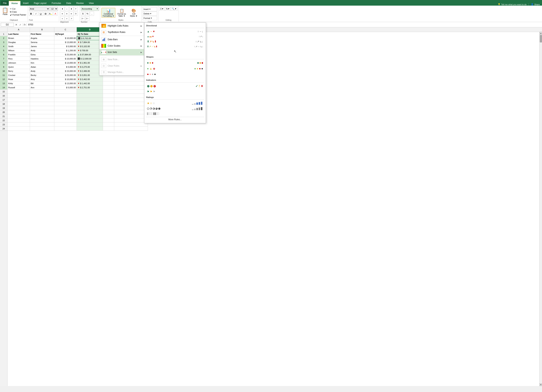 Image resolution: width=542 pixels, height=392 pixels. What do you see at coordinates (90, 79) in the screenshot?
I see `cell-d12: ▼$ 3,462.00` at bounding box center [90, 79].